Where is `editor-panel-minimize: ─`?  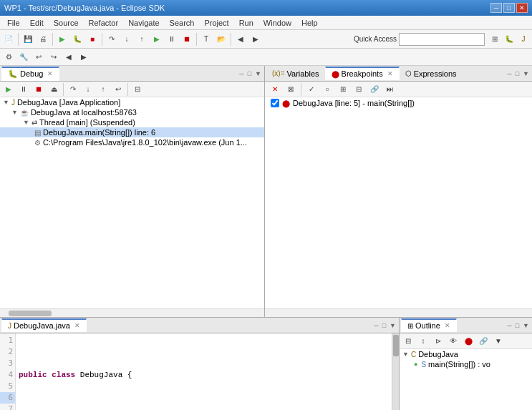
editor-panel-minimize: ─ is located at coordinates (376, 326).